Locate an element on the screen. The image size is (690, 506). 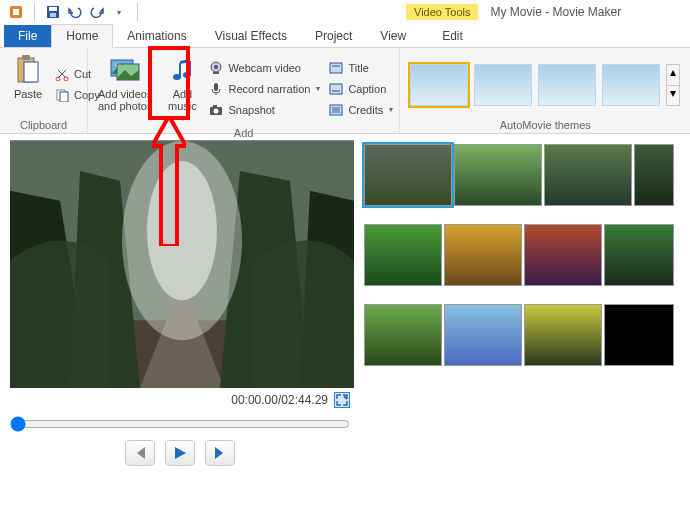
tab-home: Home is located at coordinates (82, 36).